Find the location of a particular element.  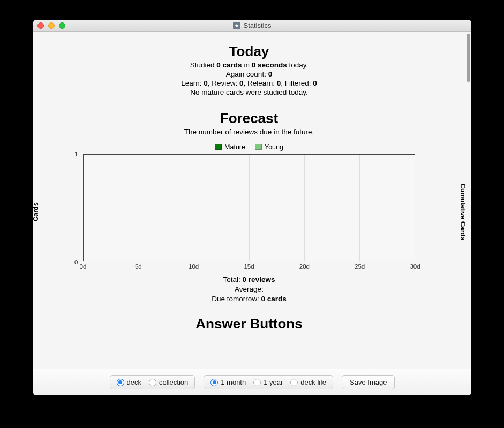

again-value: 0 is located at coordinates (270, 74).